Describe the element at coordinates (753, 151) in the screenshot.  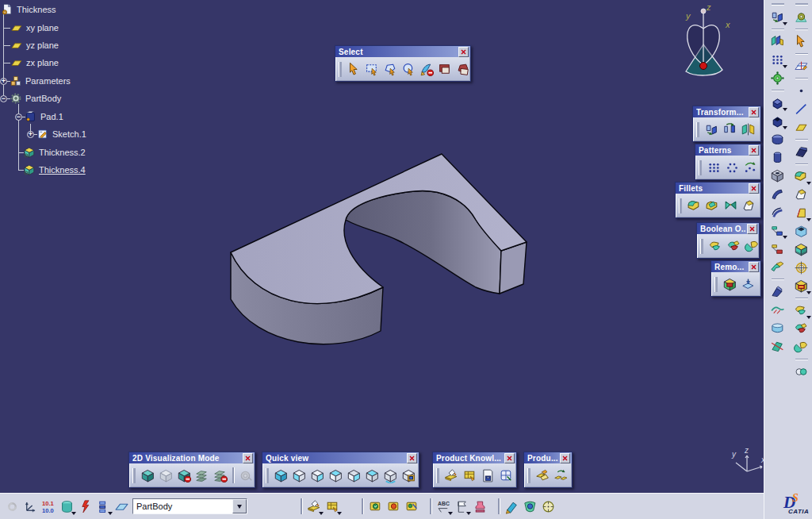
I see `toolbar-patterns-close-button` at that location.